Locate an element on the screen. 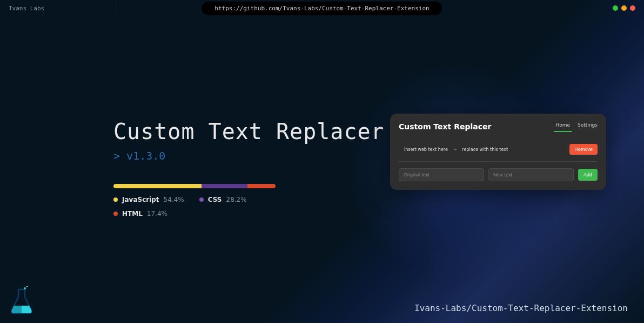 The image size is (644, 323). project-version: > v1.3.0 is located at coordinates (249, 156).